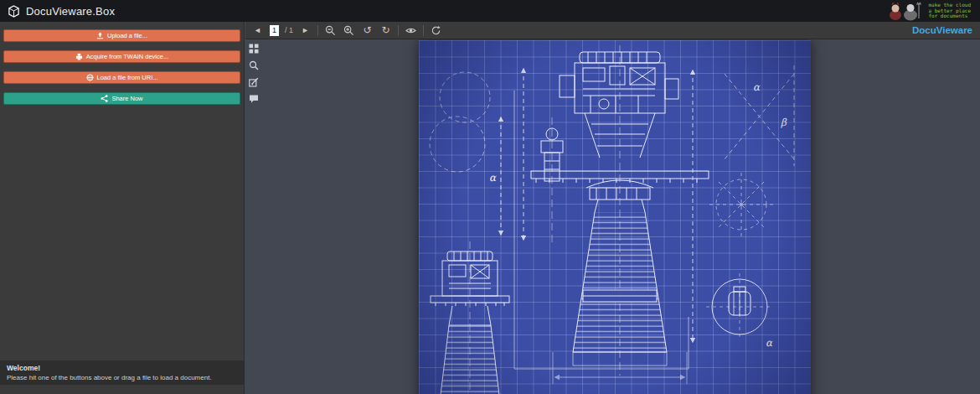 The height and width of the screenshot is (394, 980). Describe the element at coordinates (275, 30) in the screenshot. I see `page-number-input` at that location.